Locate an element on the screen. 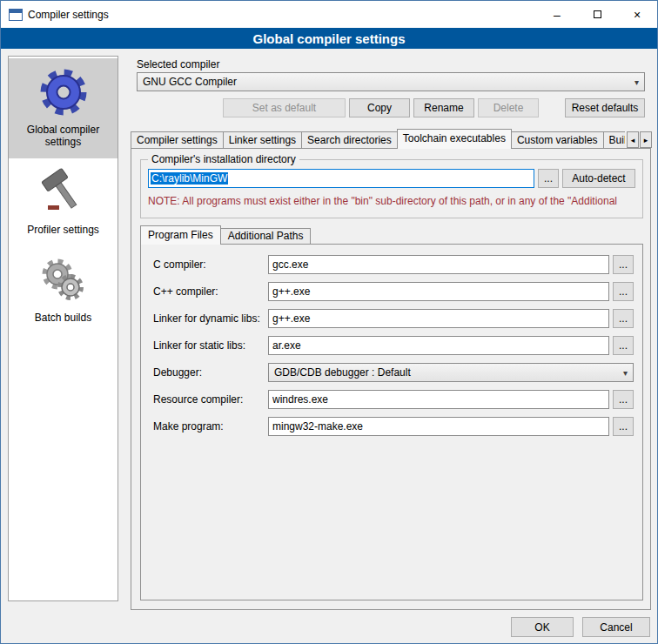  caption-buttons: – × is located at coordinates (597, 14).